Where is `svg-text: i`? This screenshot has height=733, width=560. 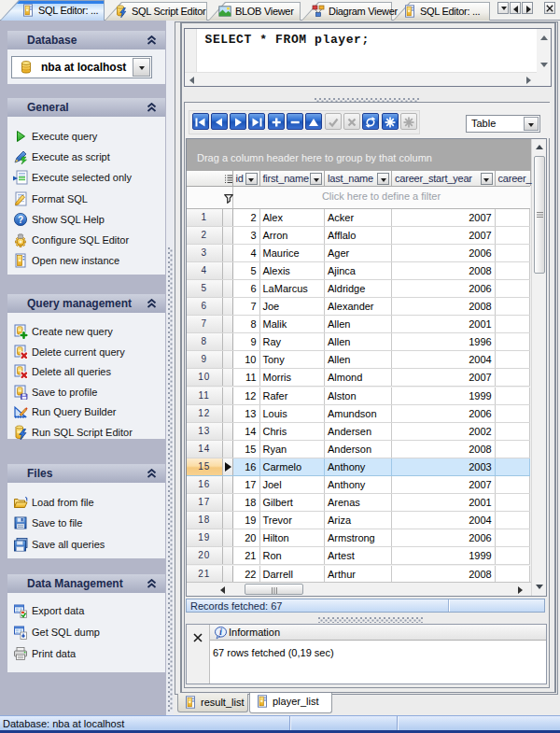
svg-text: i is located at coordinates (220, 631).